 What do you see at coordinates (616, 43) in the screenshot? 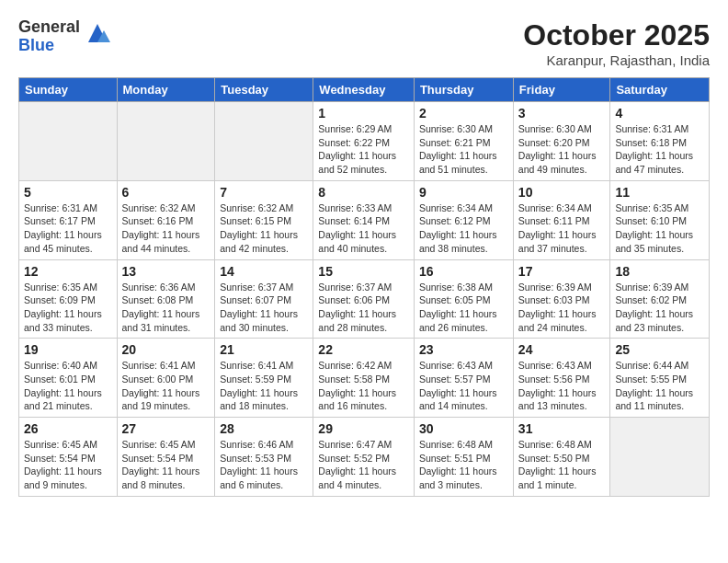
I see `title-block: October 2025 Karanpur, Rajasthan, India` at bounding box center [616, 43].